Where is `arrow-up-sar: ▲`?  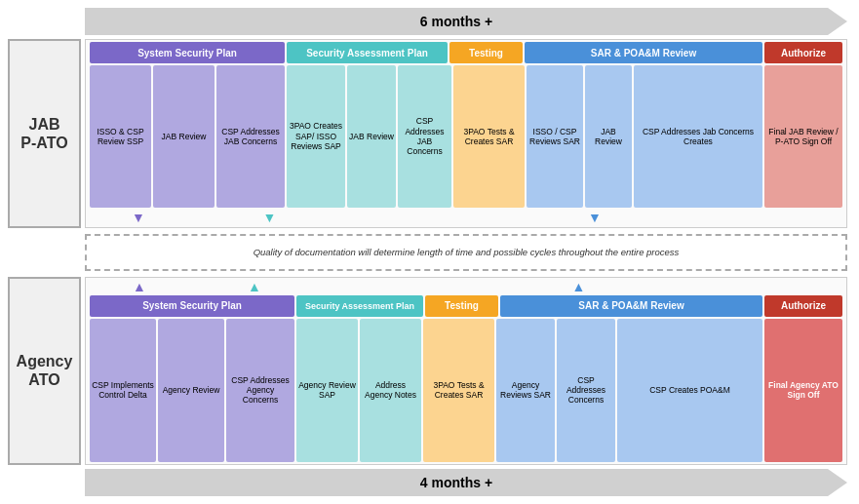 arrow-up-sar: ▲ is located at coordinates (579, 287).